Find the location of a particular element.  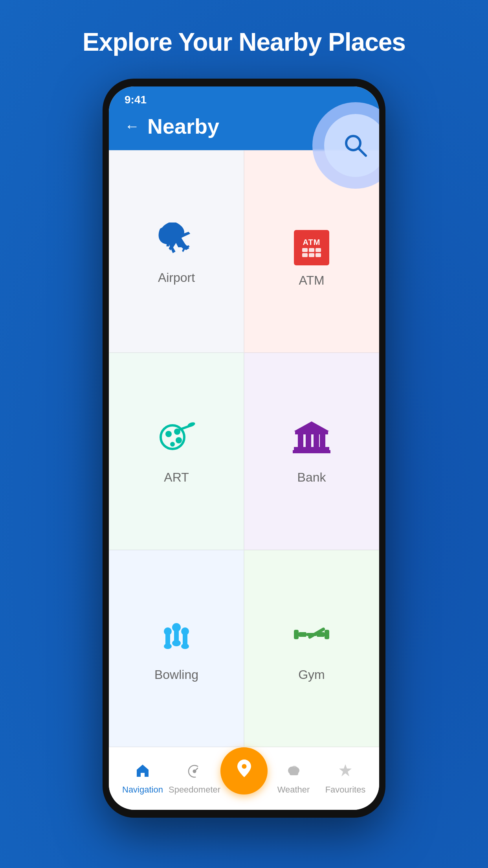

nav-item-weather: Weather is located at coordinates (294, 779).